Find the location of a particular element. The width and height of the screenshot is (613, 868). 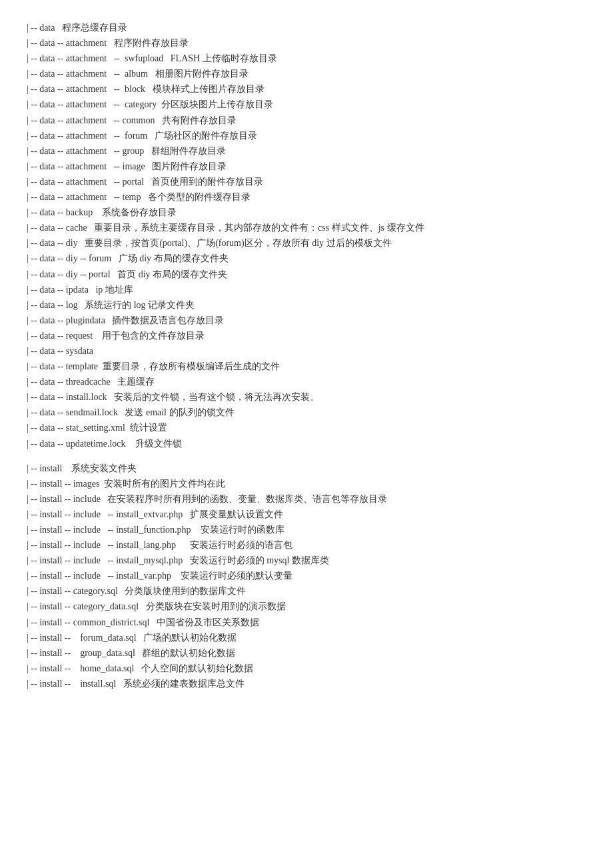

list-item: | -- data -- attachment -- group 群组附件存放目… is located at coordinates (306, 151).